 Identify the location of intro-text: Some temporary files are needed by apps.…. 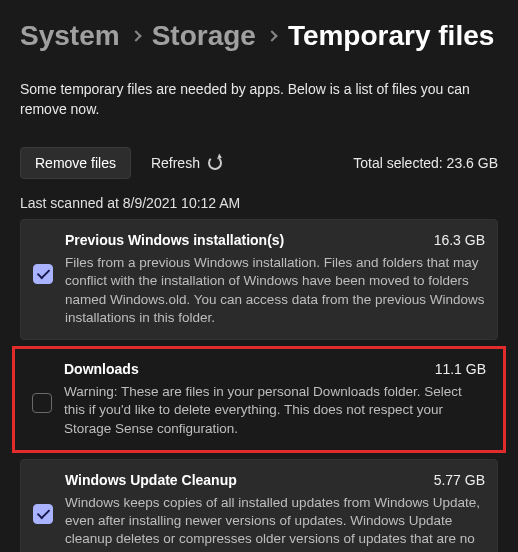
(259, 100).